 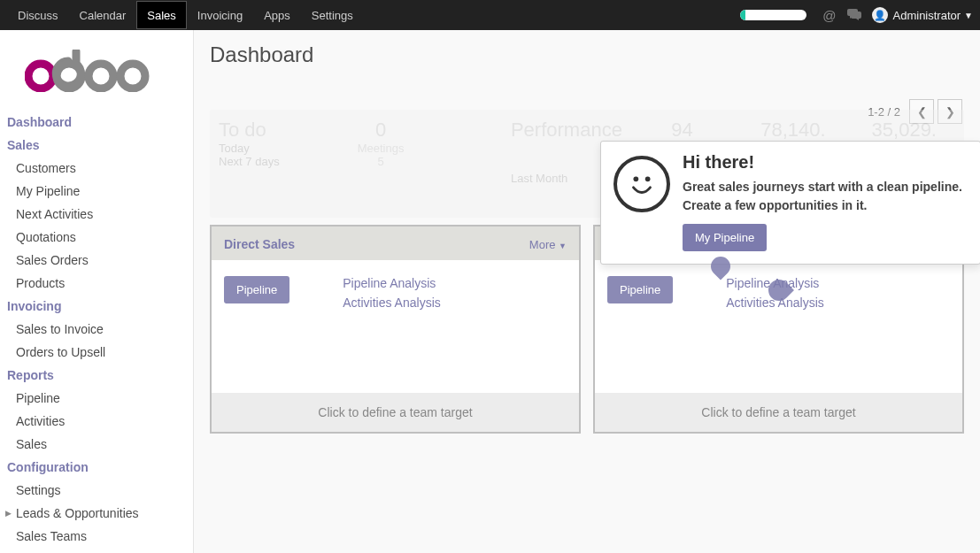 What do you see at coordinates (774, 15) in the screenshot?
I see `progress-bar` at bounding box center [774, 15].